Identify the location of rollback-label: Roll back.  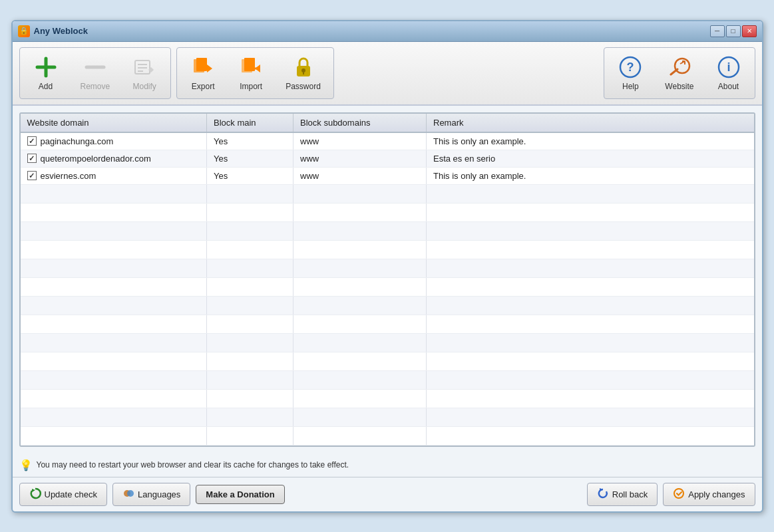
(630, 495).